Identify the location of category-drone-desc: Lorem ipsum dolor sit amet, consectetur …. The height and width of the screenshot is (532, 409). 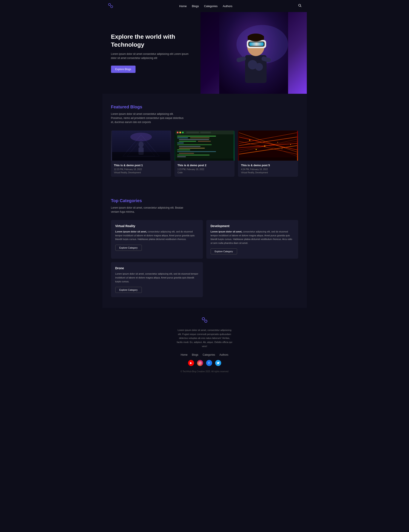
(157, 278).